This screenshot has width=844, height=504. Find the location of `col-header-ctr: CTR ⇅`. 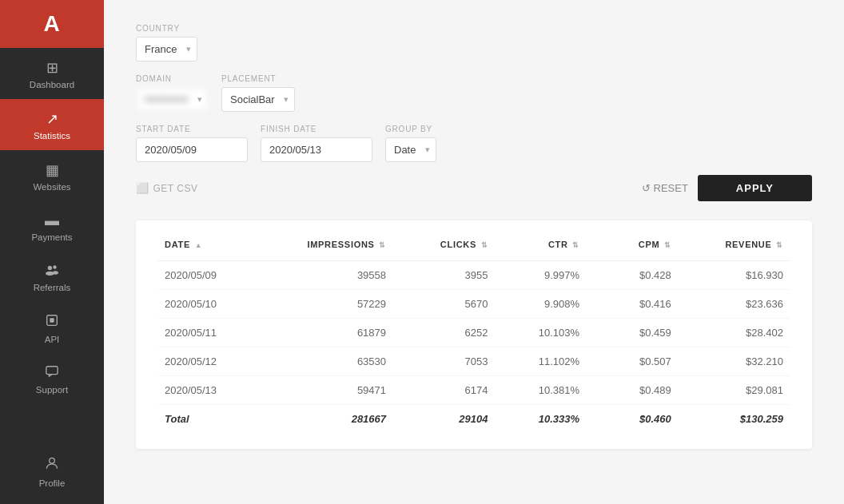

col-header-ctr: CTR ⇅ is located at coordinates (540, 251).